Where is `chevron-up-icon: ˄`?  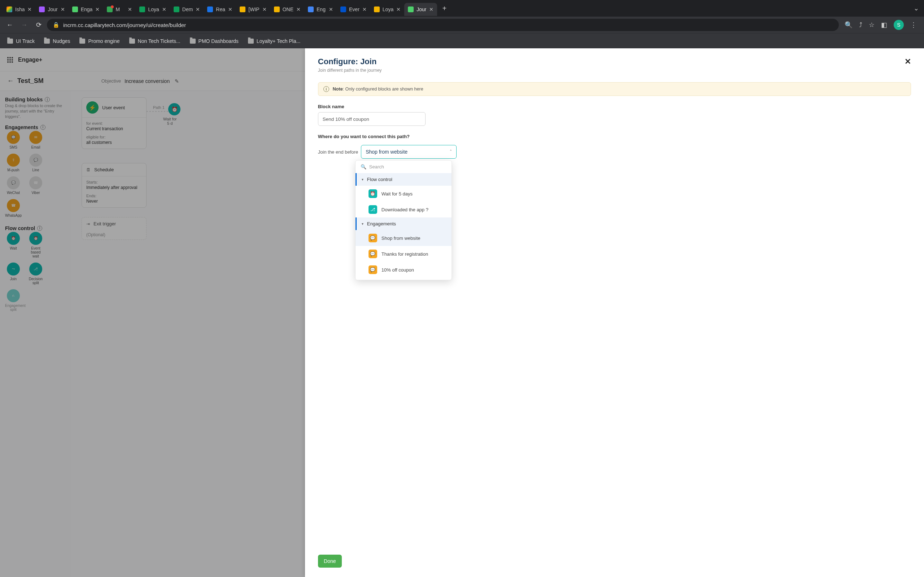 chevron-up-icon: ˄ is located at coordinates (451, 152).